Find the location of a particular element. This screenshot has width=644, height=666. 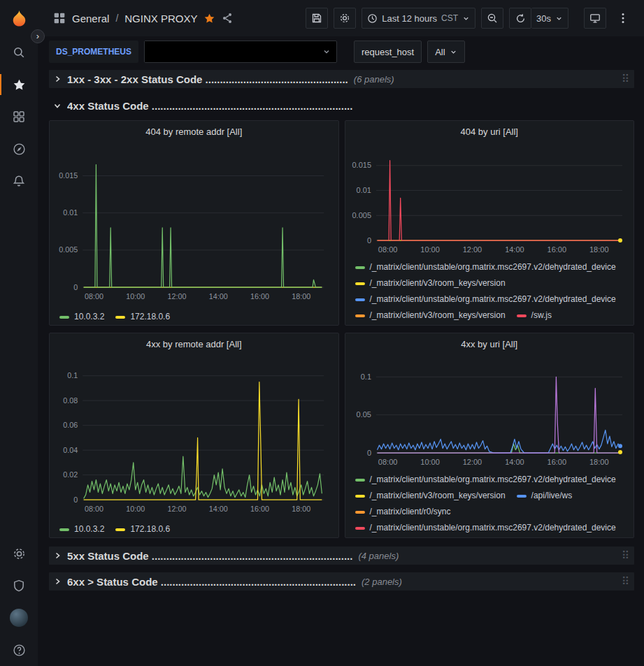

row-panel-count: (2 panels) is located at coordinates (382, 581).